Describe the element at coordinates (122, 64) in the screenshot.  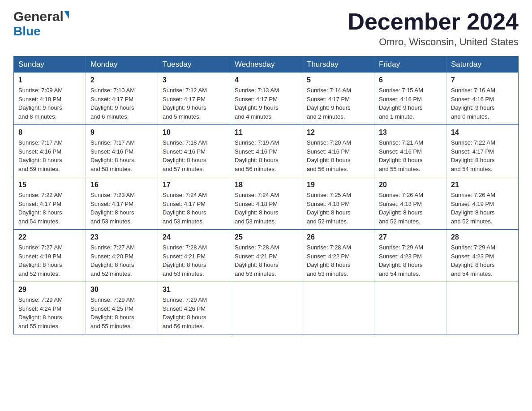
I see `calendar-header-monday: Monday` at that location.